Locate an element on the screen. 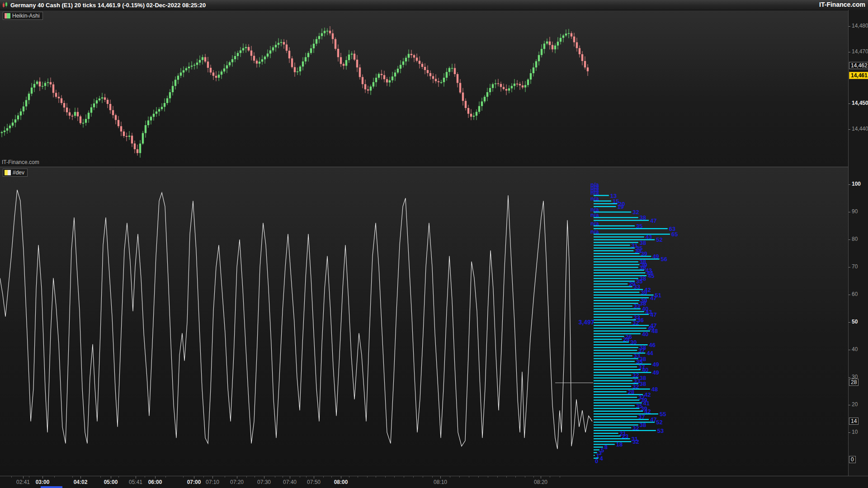  histogram-value-label: 18 is located at coordinates (619, 445).